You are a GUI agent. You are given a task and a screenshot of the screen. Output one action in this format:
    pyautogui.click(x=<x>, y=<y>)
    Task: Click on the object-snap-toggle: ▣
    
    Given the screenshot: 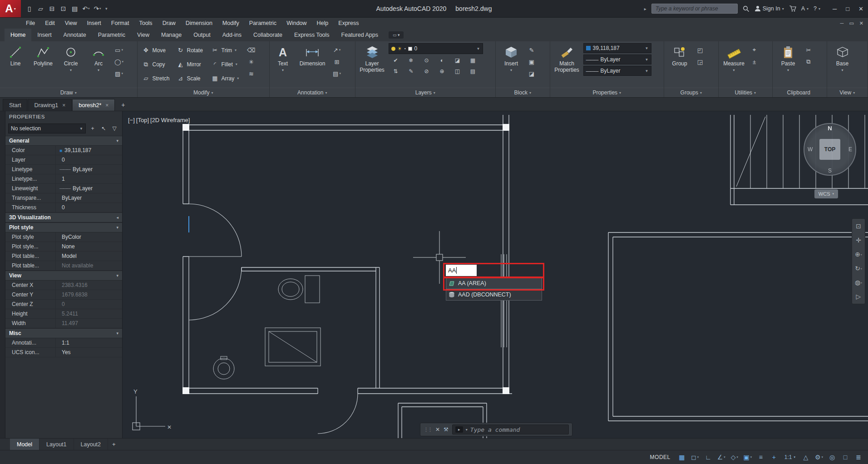 What is the action you would take?
    pyautogui.click(x=748, y=457)
    